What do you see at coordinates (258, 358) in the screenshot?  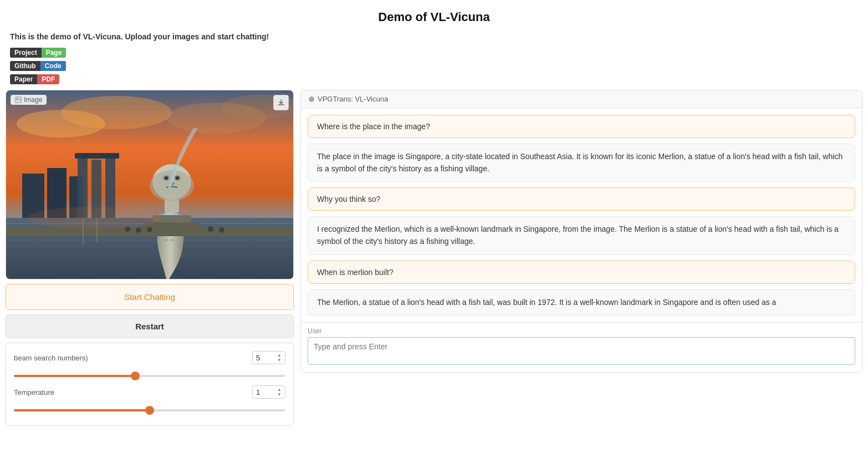 I see `beam-value: 5` at bounding box center [258, 358].